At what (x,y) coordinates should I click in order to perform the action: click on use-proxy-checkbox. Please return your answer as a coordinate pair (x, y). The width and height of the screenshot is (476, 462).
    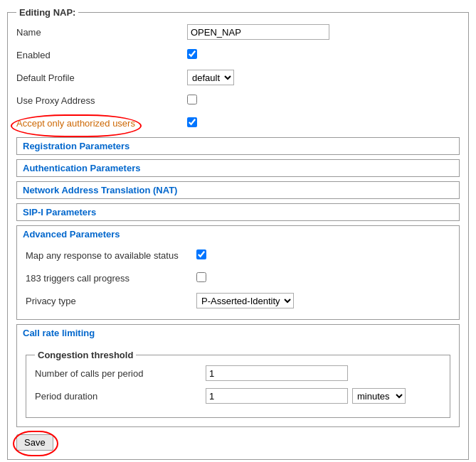
    Looking at the image, I should click on (192, 100).